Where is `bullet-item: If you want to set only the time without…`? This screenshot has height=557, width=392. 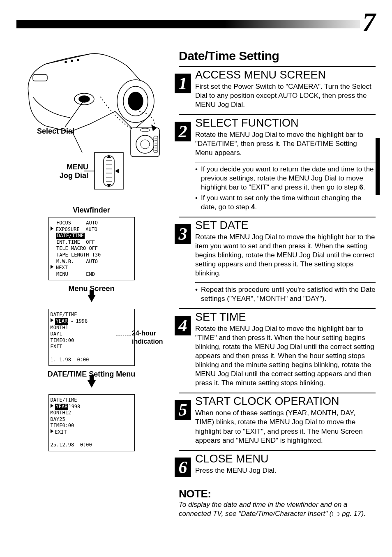
bullet-item: If you want to set only the time without… is located at coordinates (285, 203).